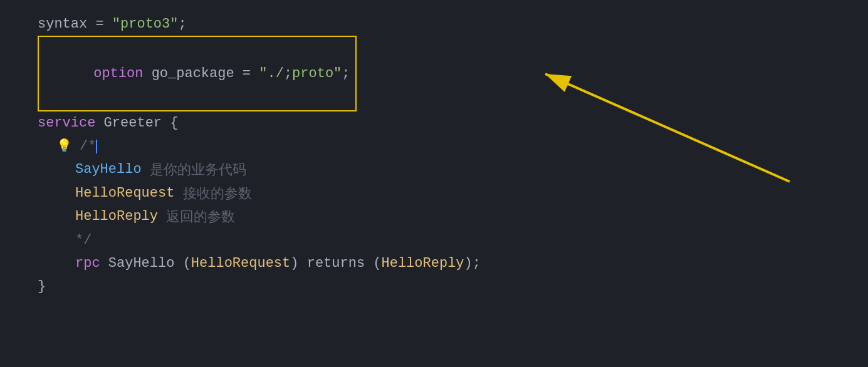 This screenshot has height=367, width=868. What do you see at coordinates (108, 169) in the screenshot?
I see `code-token: SayHello` at bounding box center [108, 169].